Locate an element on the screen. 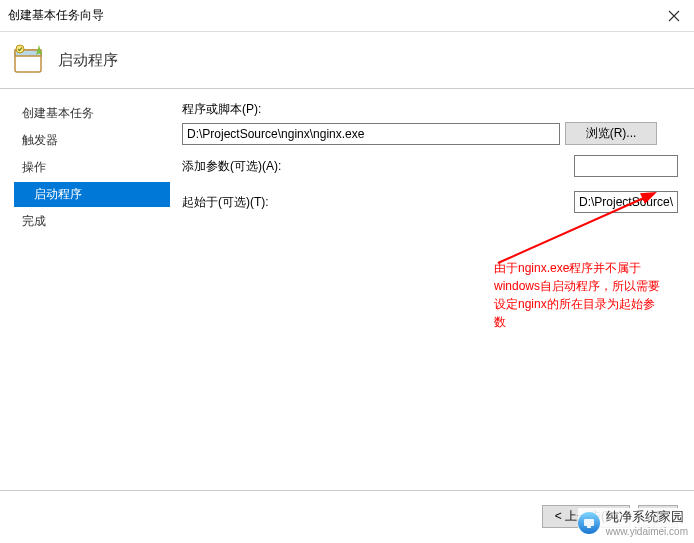  sidebar-item-3: 启动程序 is located at coordinates (92, 194).